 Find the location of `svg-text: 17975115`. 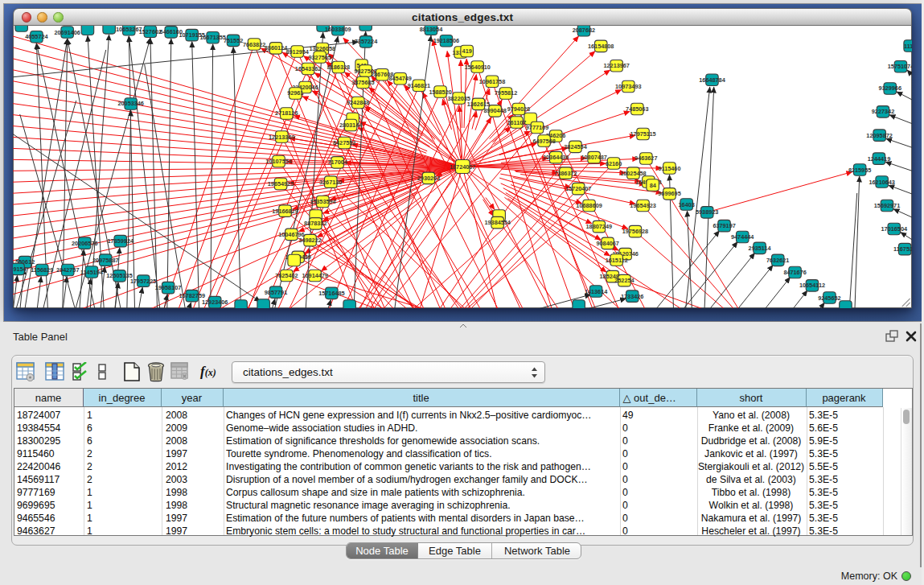

svg-text: 17975115 is located at coordinates (643, 134).